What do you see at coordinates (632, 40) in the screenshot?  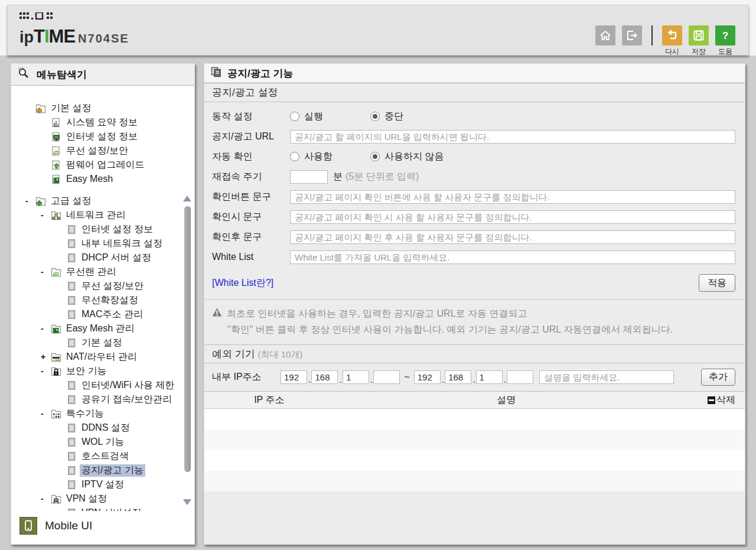 I see `logout-button` at bounding box center [632, 40].